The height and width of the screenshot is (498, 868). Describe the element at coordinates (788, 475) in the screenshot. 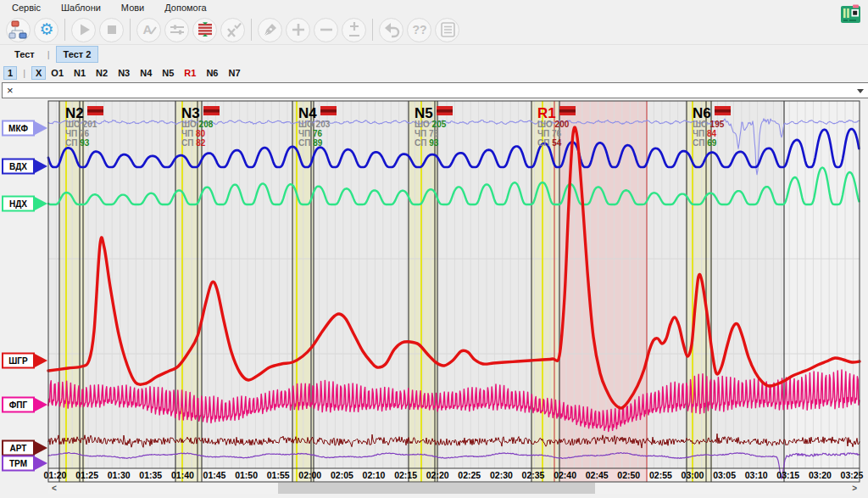

I see `time-tick-label: 03:15` at that location.